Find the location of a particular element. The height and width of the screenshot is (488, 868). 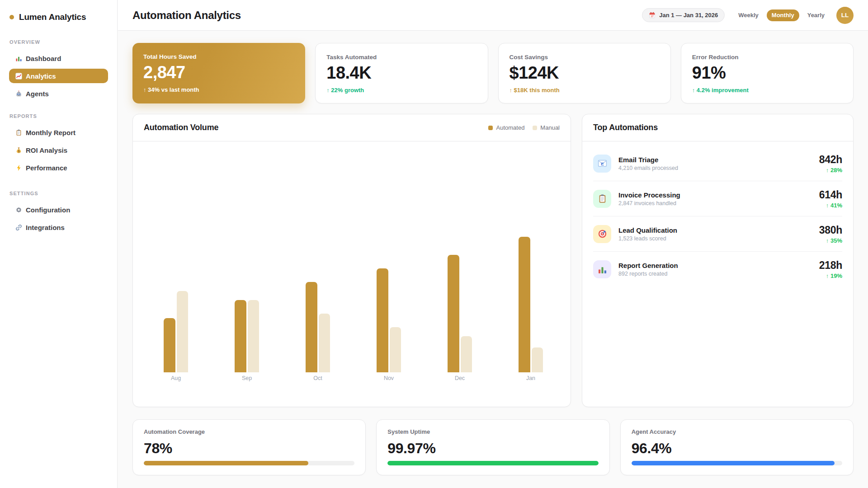

bar-category-label: Nov is located at coordinates (389, 378).